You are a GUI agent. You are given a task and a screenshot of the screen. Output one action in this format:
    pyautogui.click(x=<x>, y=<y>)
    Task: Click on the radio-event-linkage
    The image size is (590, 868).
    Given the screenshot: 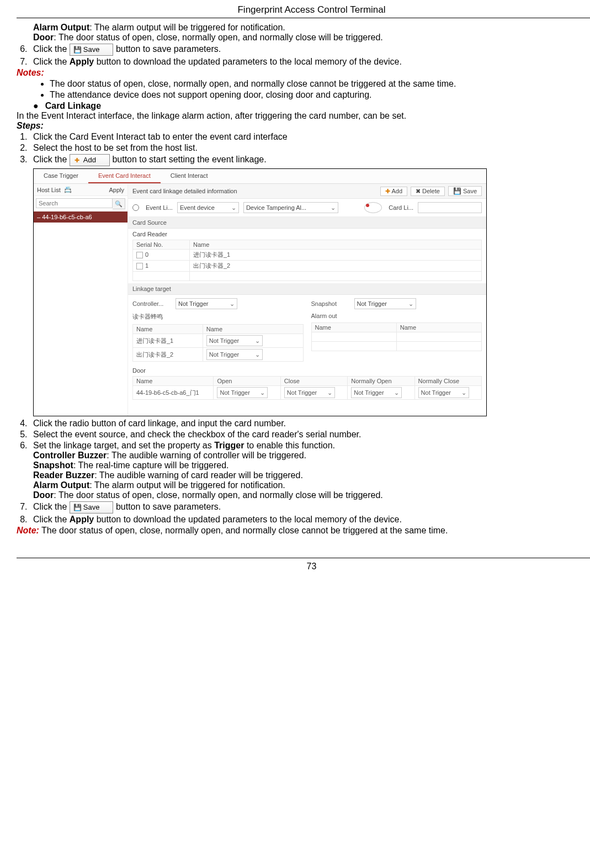 What is the action you would take?
    pyautogui.click(x=136, y=208)
    